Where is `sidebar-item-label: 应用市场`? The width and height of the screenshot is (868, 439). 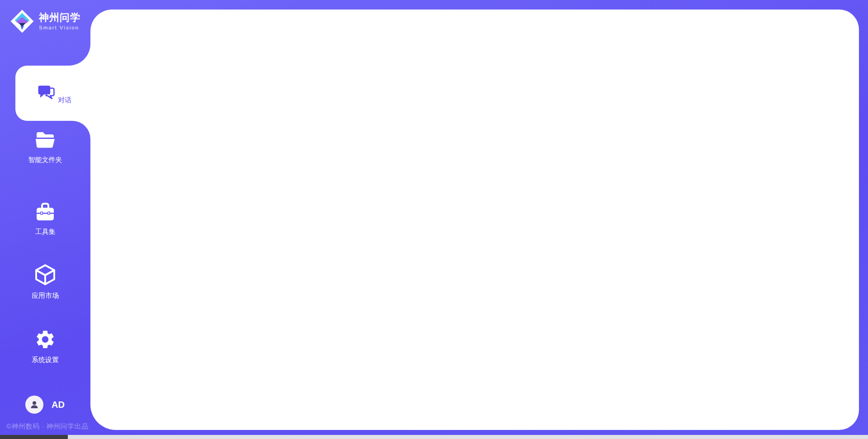
sidebar-item-label: 应用市场 is located at coordinates (45, 296).